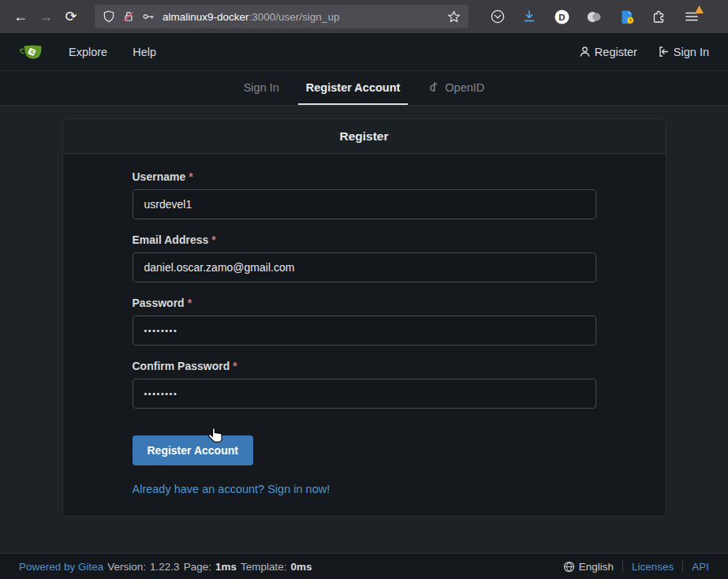 Image resolution: width=728 pixels, height=579 pixels. What do you see at coordinates (148, 17) in the screenshot?
I see `key-icon` at bounding box center [148, 17].